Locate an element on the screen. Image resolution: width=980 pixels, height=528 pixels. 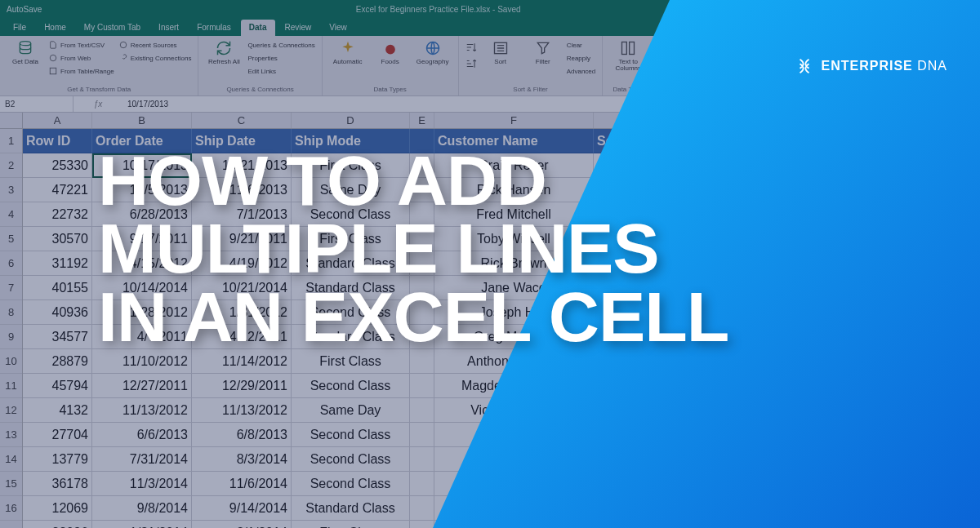
row-header-4: 4 is located at coordinates (11, 215).